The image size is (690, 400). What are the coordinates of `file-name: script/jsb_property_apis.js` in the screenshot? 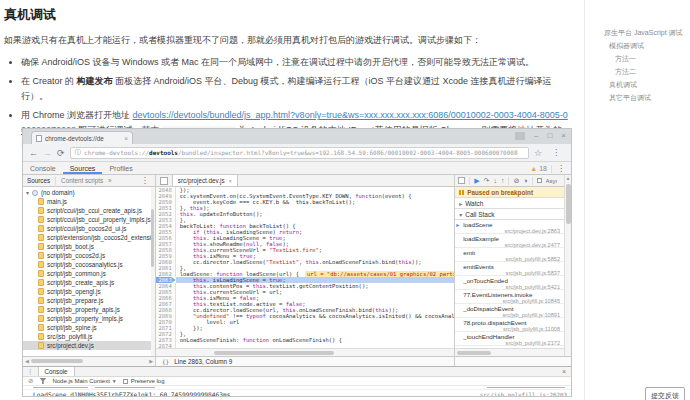 It's located at (84, 310).